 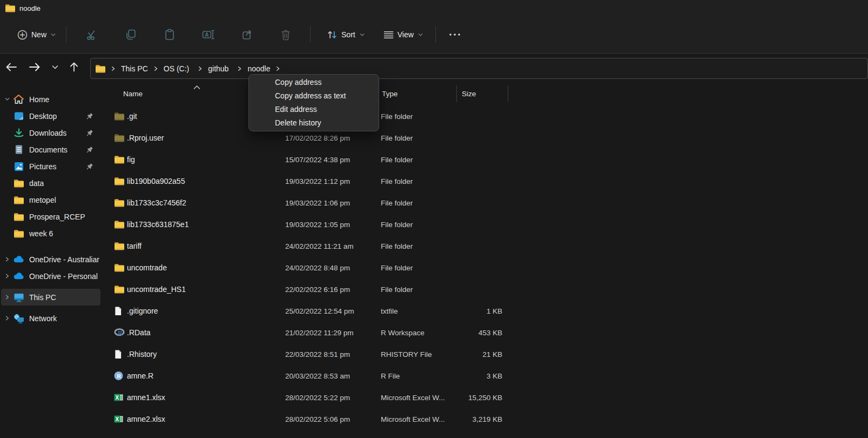 I want to click on table-row: uncomtrade 24/02/2022 8:48 pm File folde…, so click(x=485, y=268).